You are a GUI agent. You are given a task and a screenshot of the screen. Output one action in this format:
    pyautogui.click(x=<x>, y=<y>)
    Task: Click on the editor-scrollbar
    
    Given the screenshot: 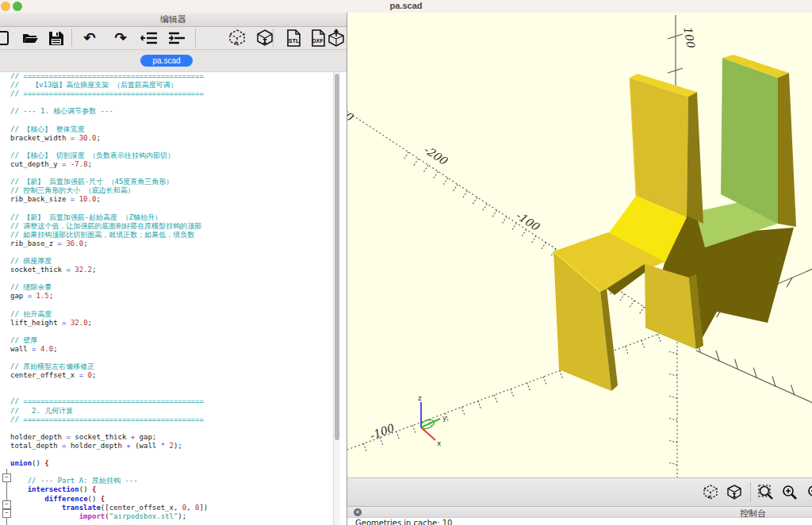 What is the action you would take?
    pyautogui.click(x=336, y=298)
    